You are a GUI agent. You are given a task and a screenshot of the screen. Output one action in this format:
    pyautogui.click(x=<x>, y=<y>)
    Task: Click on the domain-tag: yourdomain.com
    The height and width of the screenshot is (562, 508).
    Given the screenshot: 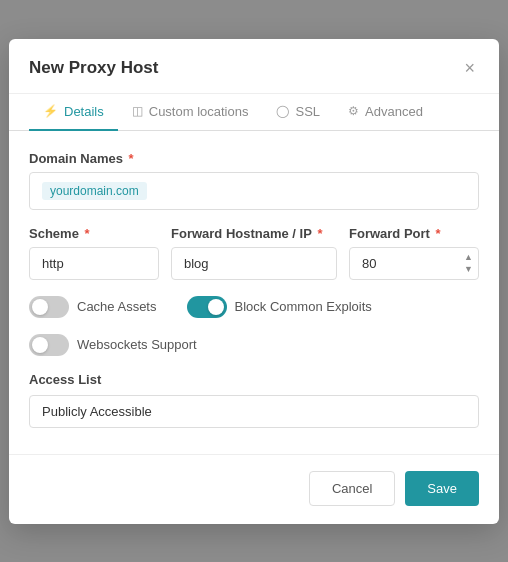 What is the action you would take?
    pyautogui.click(x=94, y=191)
    